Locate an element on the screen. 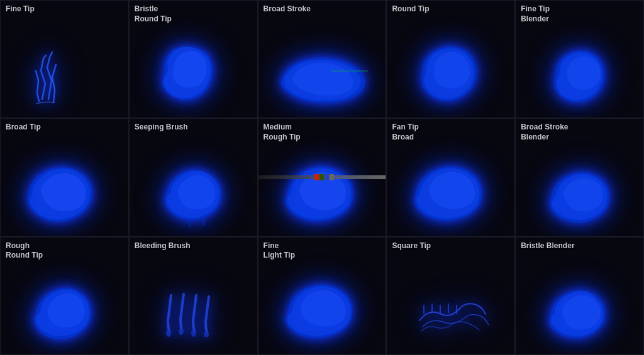 The height and width of the screenshot is (355, 644). brush-preview-rough-round-tip is located at coordinates (64, 314).